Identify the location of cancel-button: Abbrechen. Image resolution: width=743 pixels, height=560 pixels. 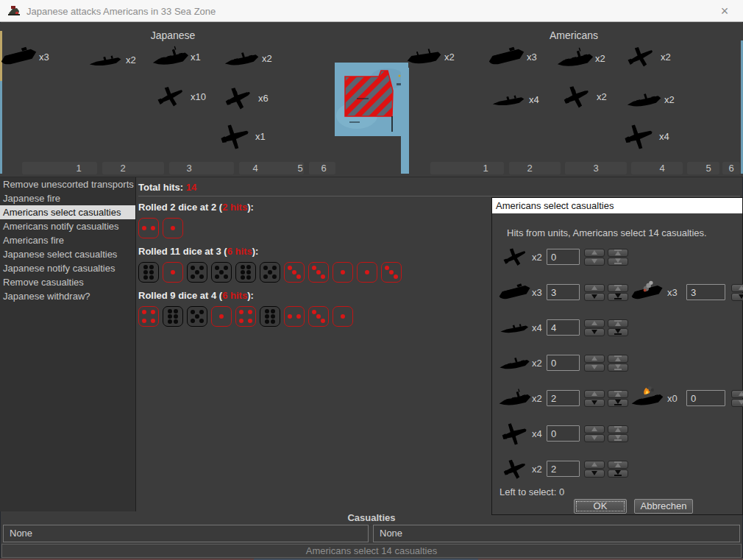
(664, 506).